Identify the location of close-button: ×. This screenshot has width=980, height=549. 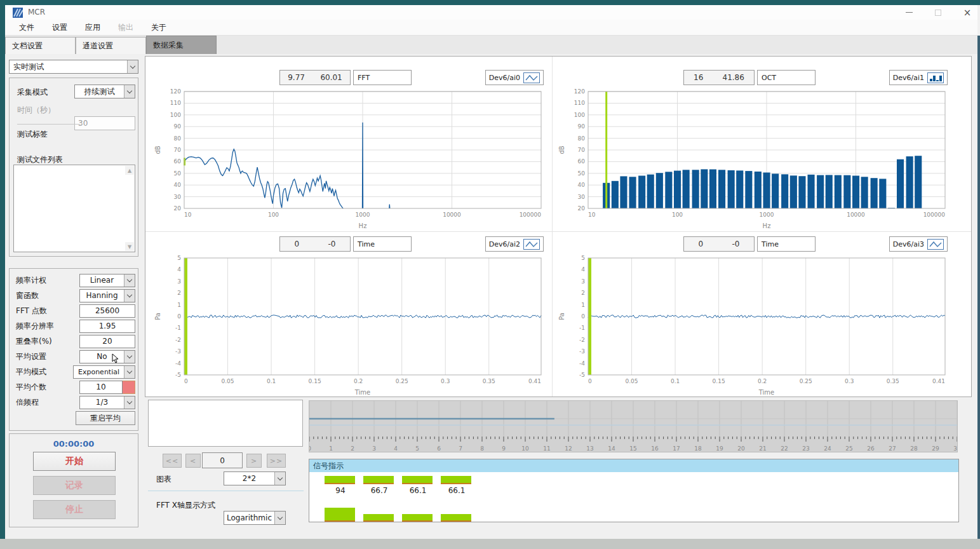
(967, 13).